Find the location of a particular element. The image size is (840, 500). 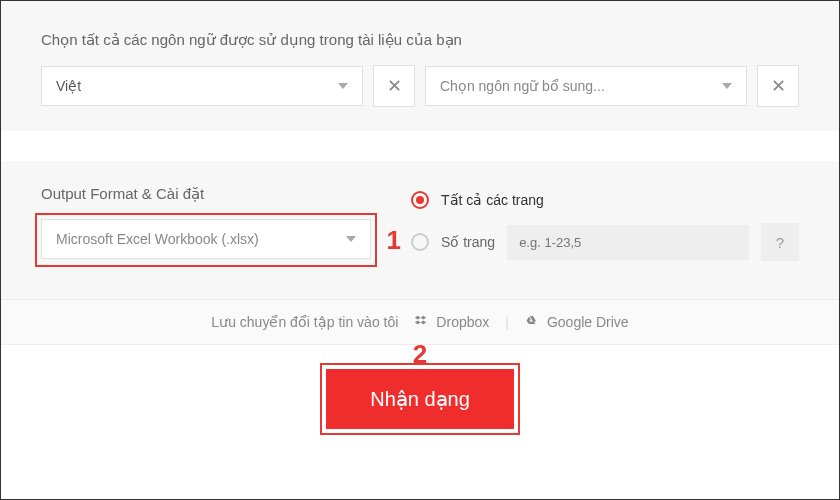

google-drive-label: Google Drive is located at coordinates (588, 322).